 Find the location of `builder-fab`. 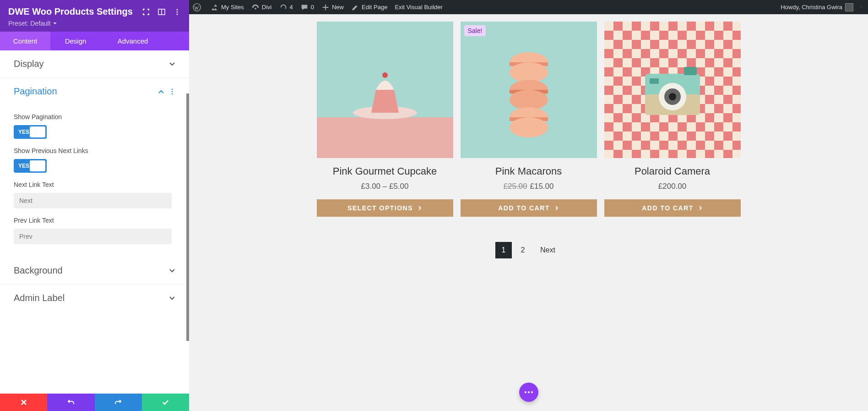

builder-fab is located at coordinates (529, 392).